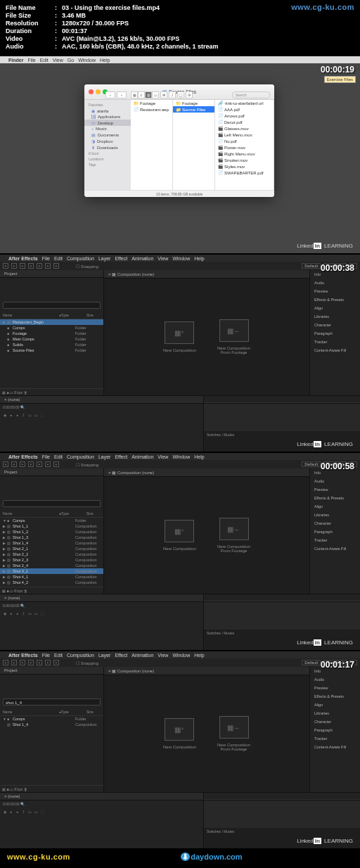 The height and width of the screenshot is (868, 360). I want to click on sidebar-item: ▭Desktop, so click(108, 122).